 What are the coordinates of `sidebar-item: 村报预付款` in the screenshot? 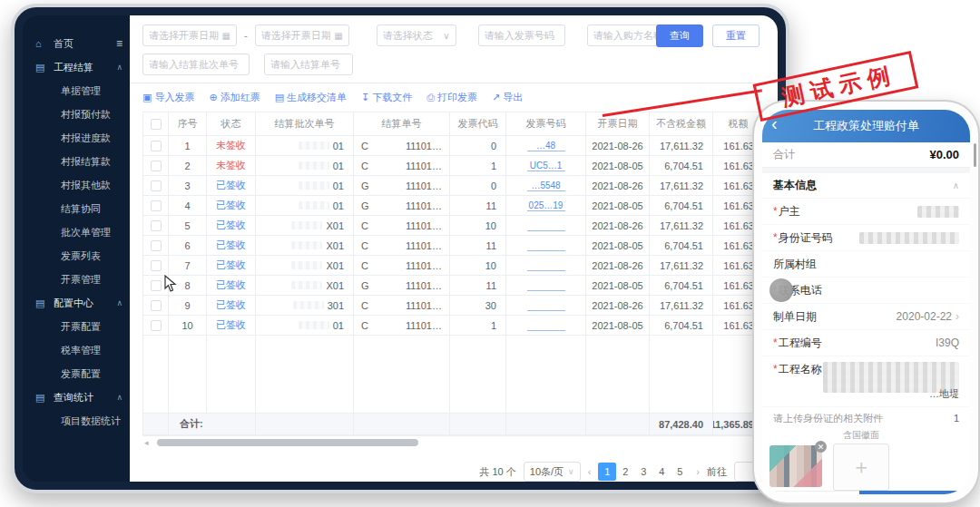 It's located at (76, 114).